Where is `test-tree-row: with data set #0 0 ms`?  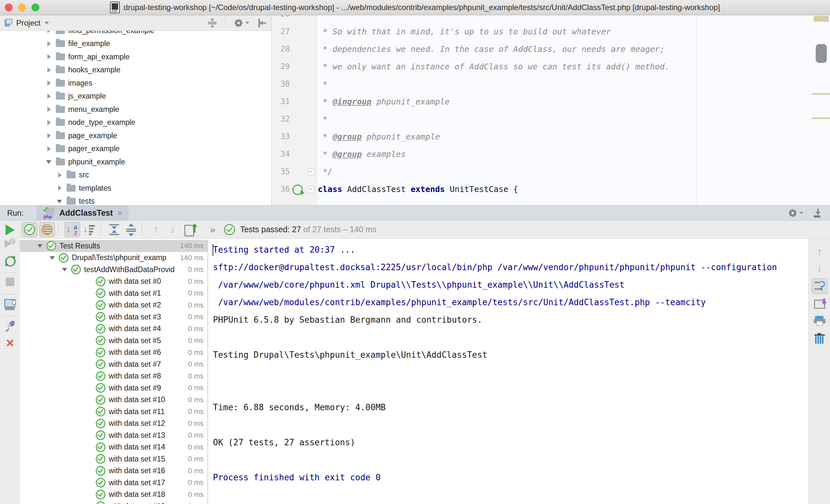 test-tree-row: with data set #0 0 ms is located at coordinates (114, 281).